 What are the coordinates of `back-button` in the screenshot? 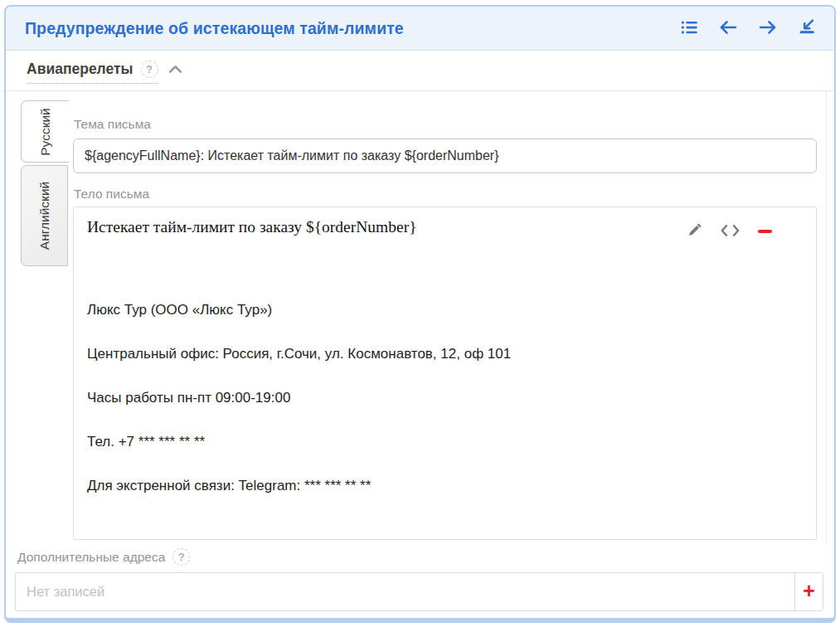 It's located at (728, 28).